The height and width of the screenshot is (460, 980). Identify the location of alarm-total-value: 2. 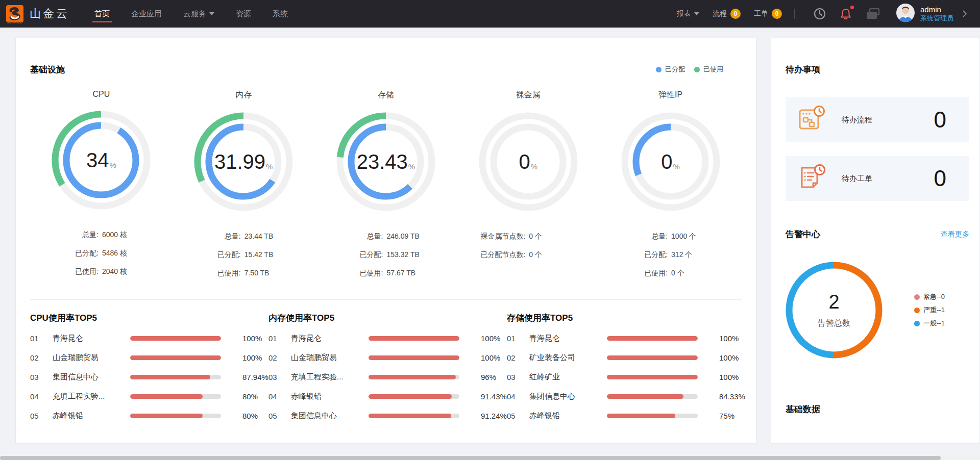
(834, 302).